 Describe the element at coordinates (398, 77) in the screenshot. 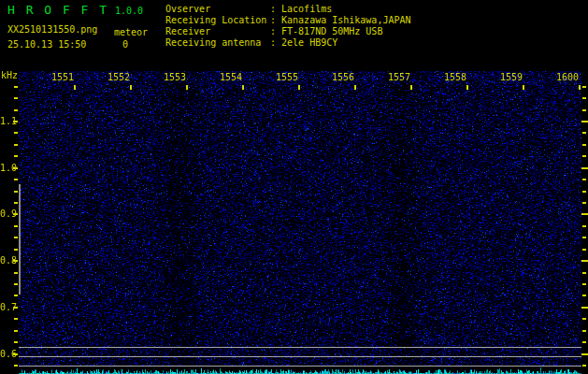

I see `x-tick-label: 1557` at that location.